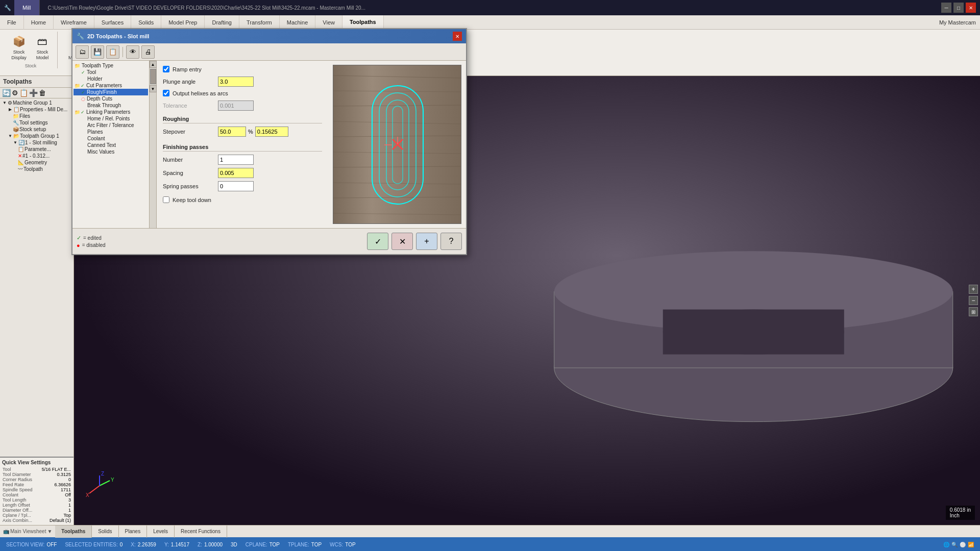 Image resolution: width=980 pixels, height=551 pixels. Describe the element at coordinates (414, 241) in the screenshot. I see `footer-buttons: ✓ ✕ + ?` at that location.